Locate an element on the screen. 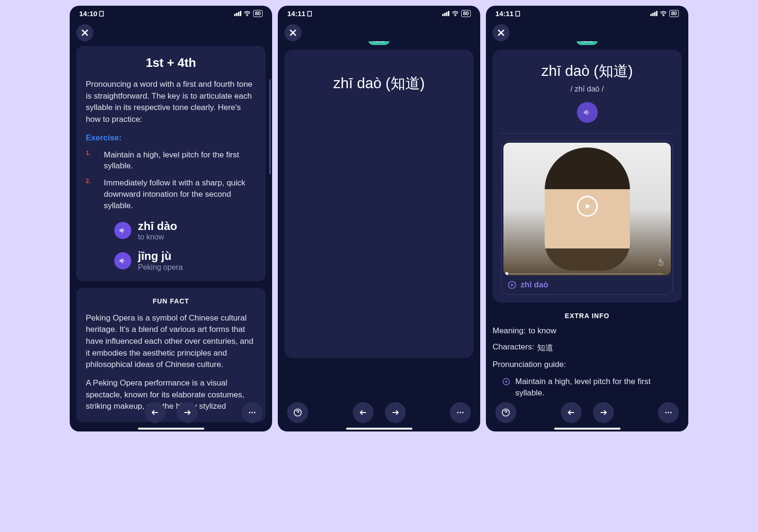 The height and width of the screenshot is (532, 758). guide-item: Maintain a high, level pitch for the fir… is located at coordinates (587, 387).